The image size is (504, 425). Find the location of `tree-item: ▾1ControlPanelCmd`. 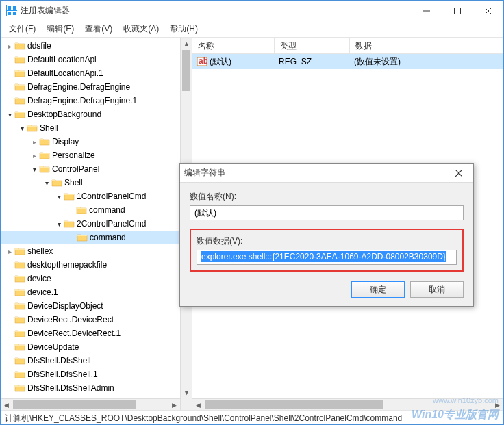

tree-item: ▾1ControlPanelCmd is located at coordinates (96, 196).